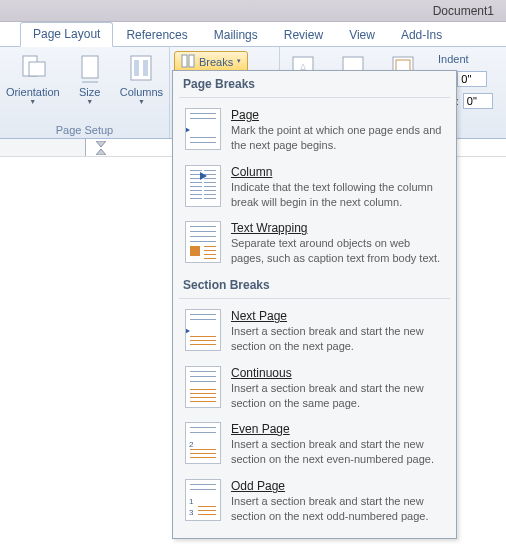 The height and width of the screenshot is (560, 506). What do you see at coordinates (422, 35) in the screenshot?
I see `tab-addins: Add-Ins` at bounding box center [422, 35].